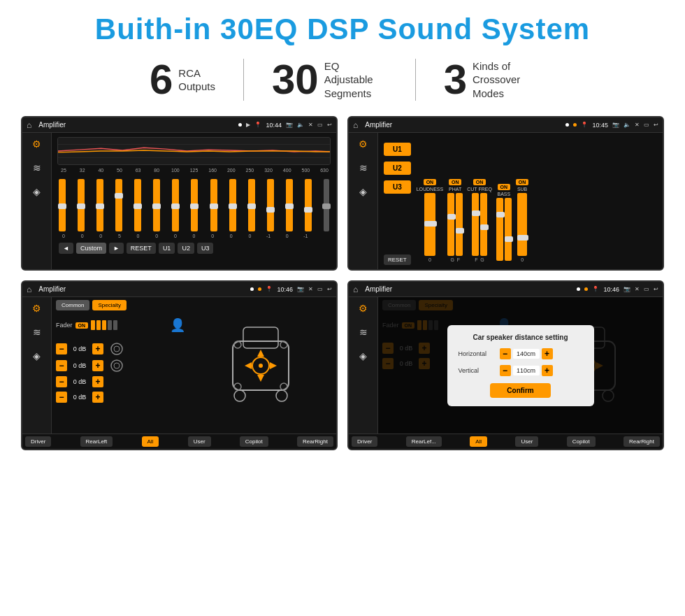 This screenshot has width=685, height=616. What do you see at coordinates (500, 229) in the screenshot?
I see `bass-track1` at bounding box center [500, 229].